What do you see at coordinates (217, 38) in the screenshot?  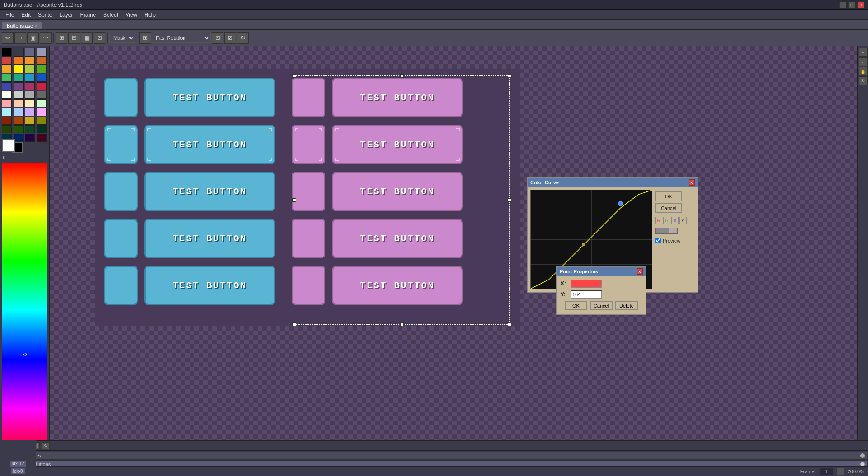 I see `flip-h-btn: ⊡` at bounding box center [217, 38].